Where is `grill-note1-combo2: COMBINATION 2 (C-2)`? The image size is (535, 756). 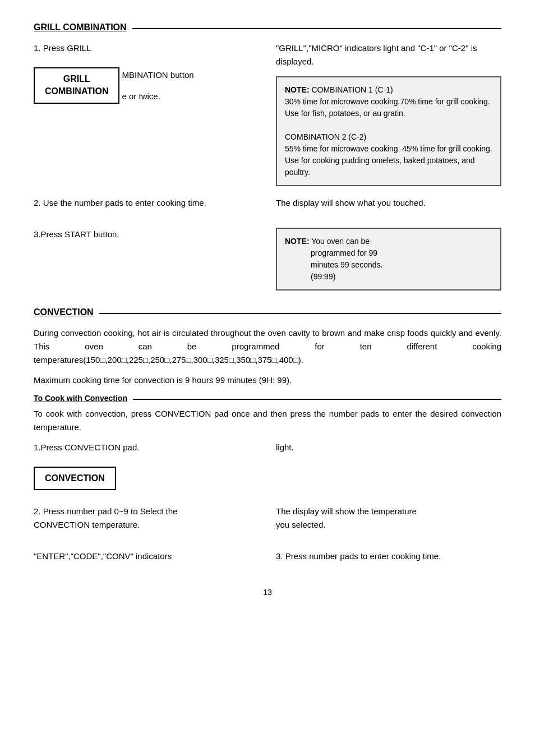 grill-note1-combo2: COMBINATION 2 (C-2) is located at coordinates (325, 137).